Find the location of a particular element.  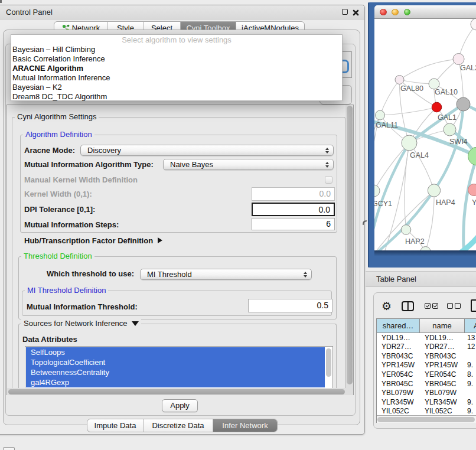

column-header-name: name is located at coordinates (442, 326).